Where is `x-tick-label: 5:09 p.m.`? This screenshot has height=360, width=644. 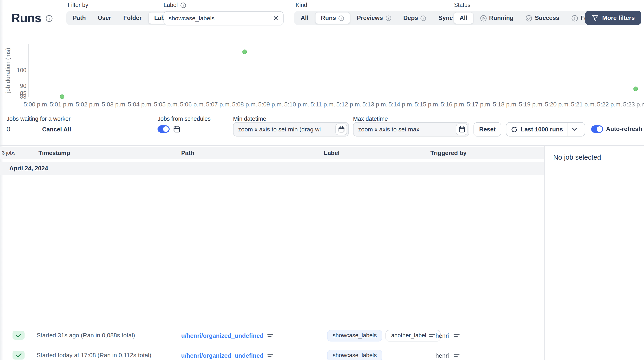 x-tick-label: 5:09 p.m. is located at coordinates (270, 104).